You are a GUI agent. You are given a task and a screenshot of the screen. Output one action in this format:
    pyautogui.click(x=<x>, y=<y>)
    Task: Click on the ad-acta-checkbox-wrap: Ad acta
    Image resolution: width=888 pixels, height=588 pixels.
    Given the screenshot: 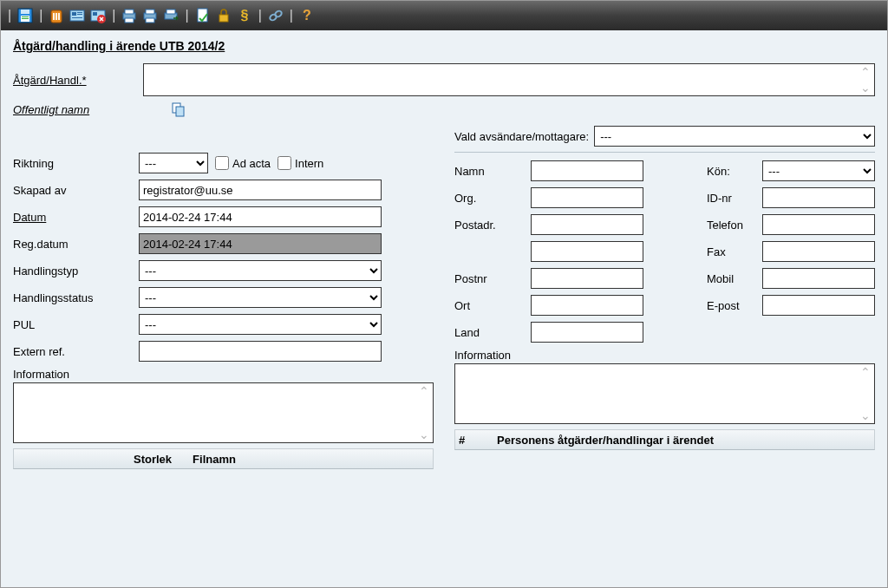 What is the action you would take?
    pyautogui.click(x=243, y=163)
    